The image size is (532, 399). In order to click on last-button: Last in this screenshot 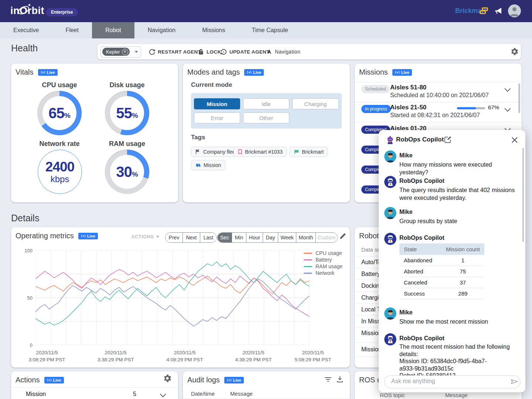, I will do `click(208, 238)`.